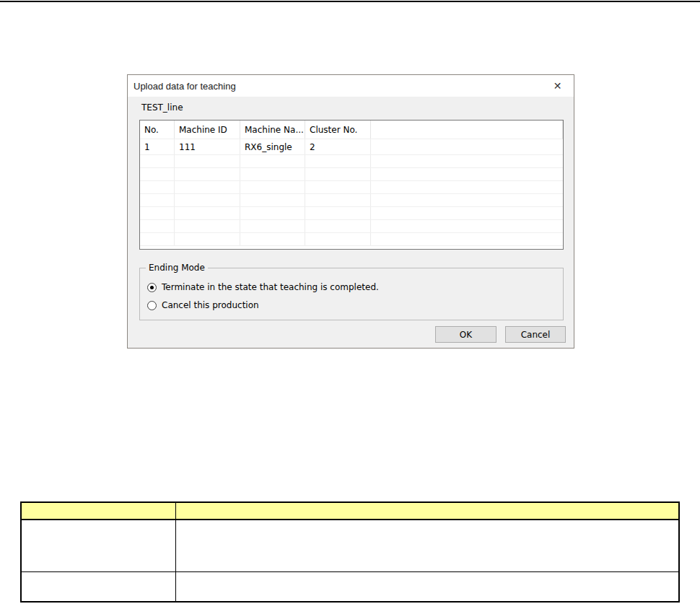 Image resolution: width=700 pixels, height=609 pixels. Describe the element at coordinates (182, 87) in the screenshot. I see `dialog-title: Upload data for teaching` at that location.